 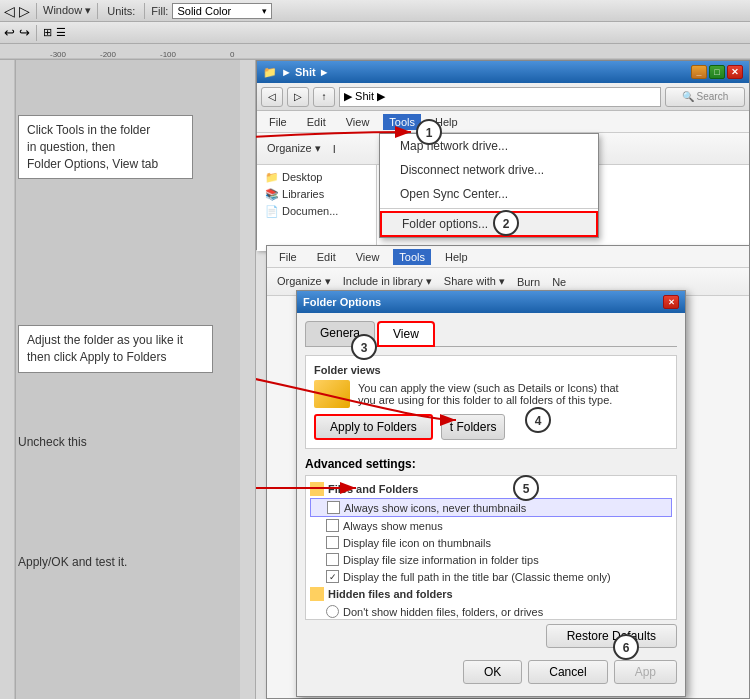 I want to click on sync-center-item: Open Sync Center..., so click(x=489, y=194).